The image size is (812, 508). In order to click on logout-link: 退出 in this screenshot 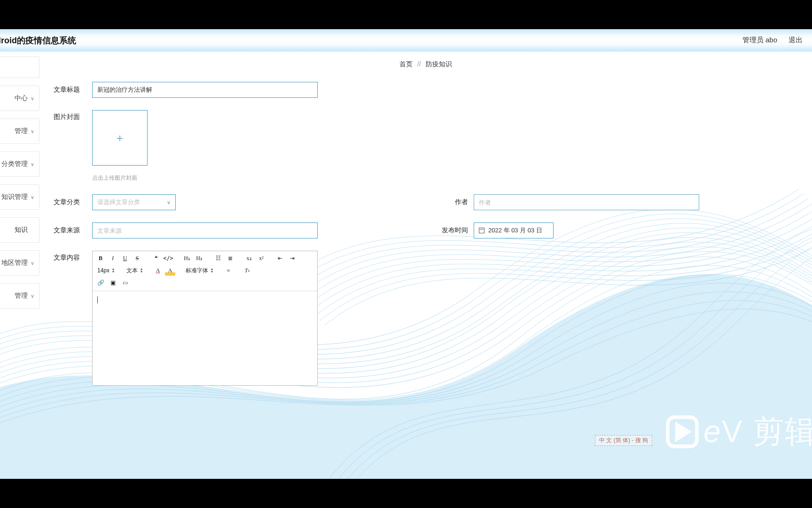, I will do `click(796, 40)`.